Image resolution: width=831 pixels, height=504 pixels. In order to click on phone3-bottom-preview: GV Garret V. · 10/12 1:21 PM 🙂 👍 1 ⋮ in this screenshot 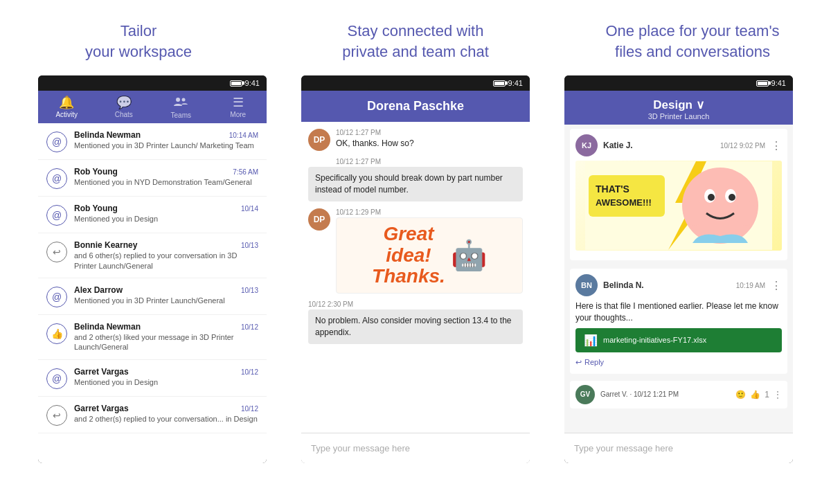, I will do `click(679, 395)`.